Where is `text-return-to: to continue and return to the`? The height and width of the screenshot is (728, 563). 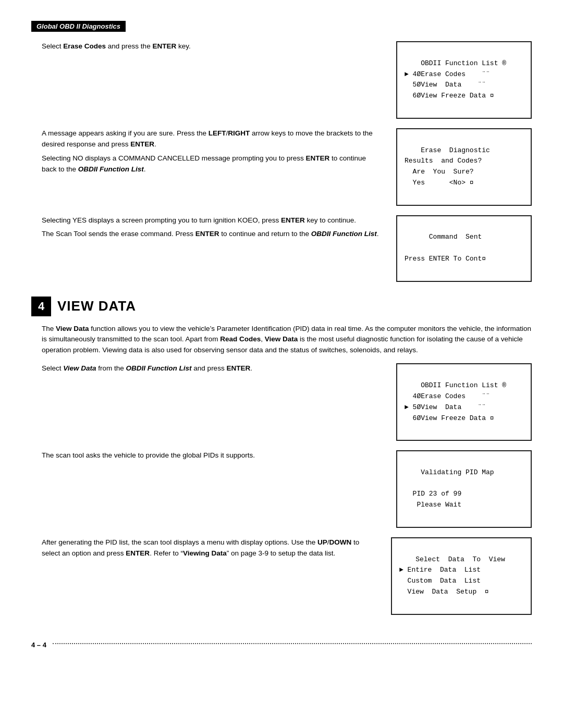
text-return-to: to continue and return to the is located at coordinates (265, 233).